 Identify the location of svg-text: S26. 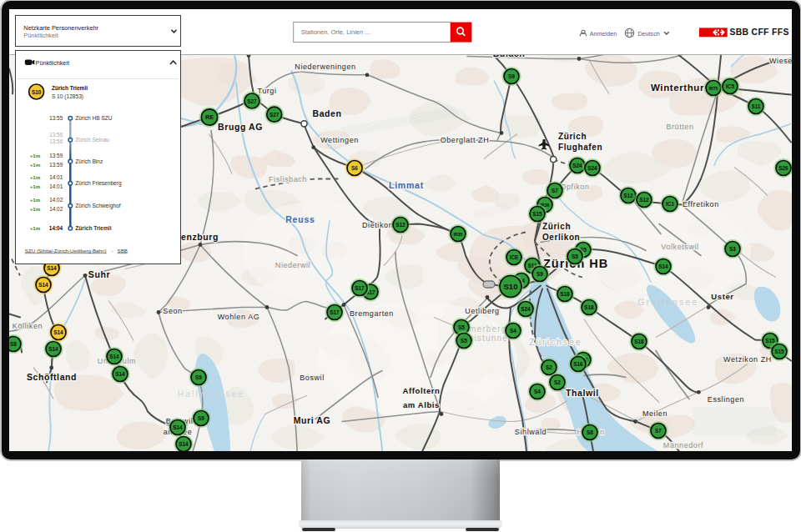
(783, 168).